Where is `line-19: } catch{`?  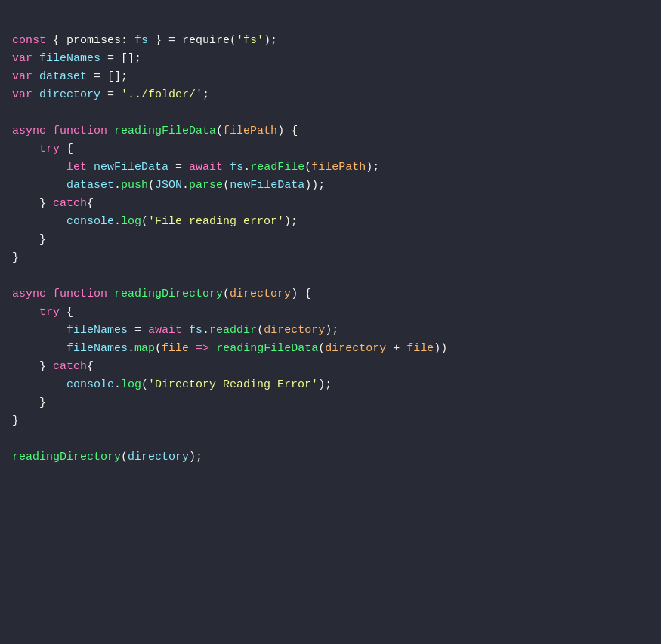
line-19: } catch{ is located at coordinates (53, 367).